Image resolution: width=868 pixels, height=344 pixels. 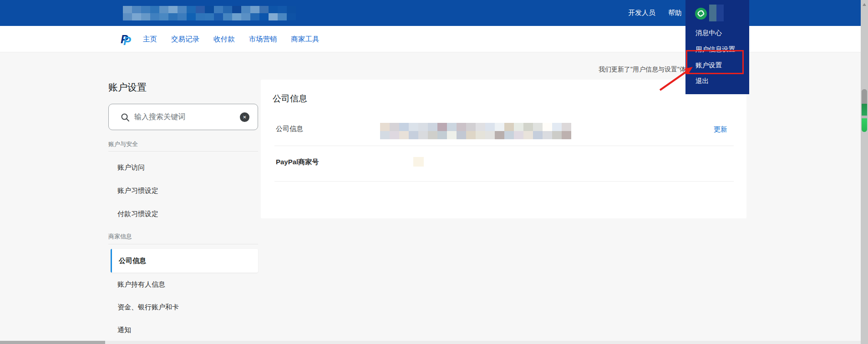 What do you see at coordinates (419, 162) in the screenshot?
I see `redacted-merchant-id-value` at bounding box center [419, 162].